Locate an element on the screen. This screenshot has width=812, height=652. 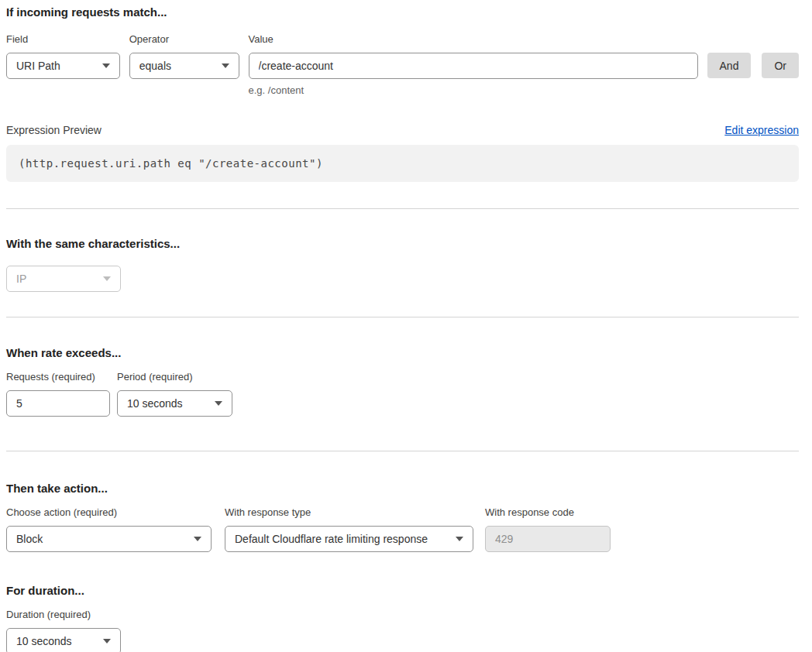
field-select-value: URI Path is located at coordinates (39, 66).